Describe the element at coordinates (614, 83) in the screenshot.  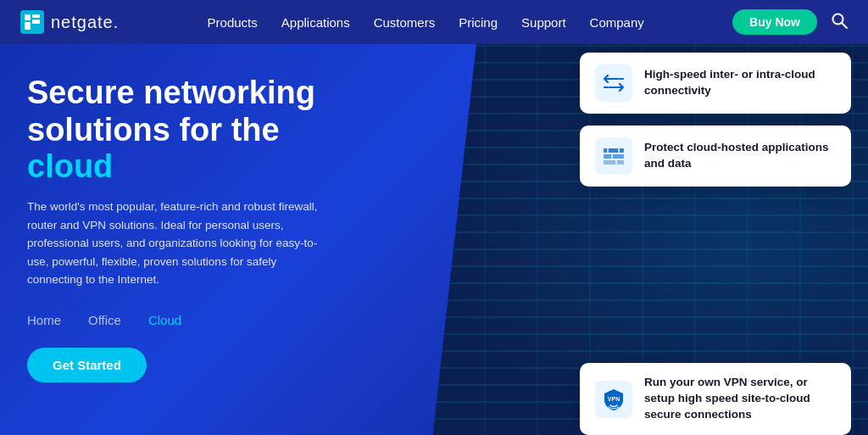
I see `card-icon-shuffle` at that location.